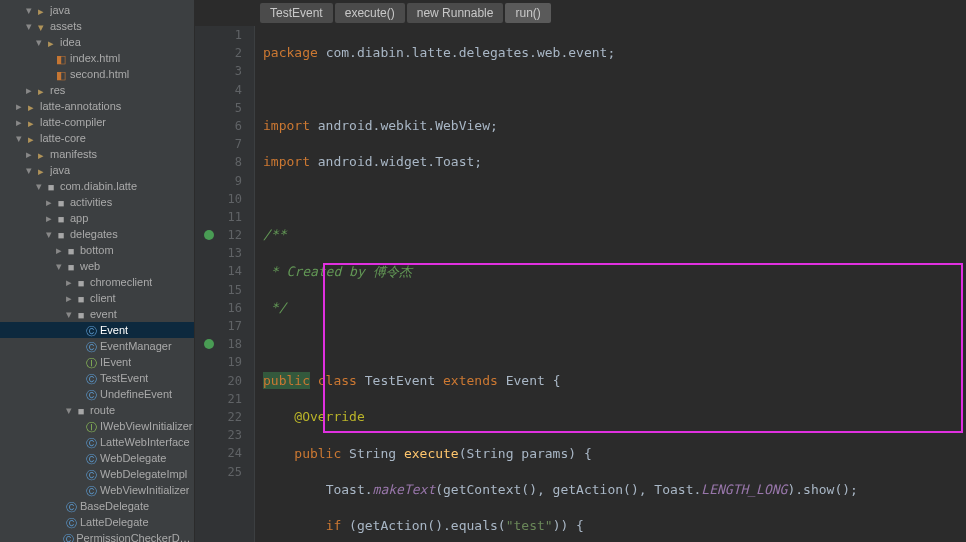 The image size is (966, 542). I want to click on crumb-run: run(), so click(528, 13).